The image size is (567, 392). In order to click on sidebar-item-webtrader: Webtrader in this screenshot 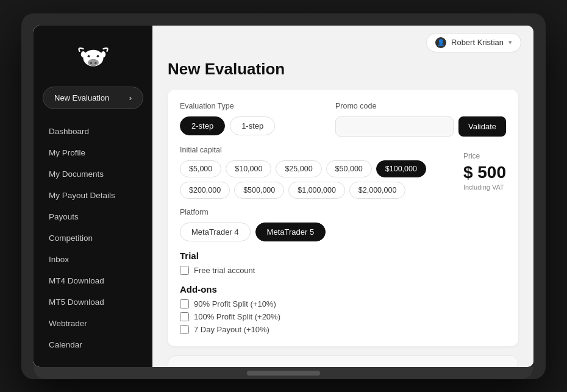, I will do `click(93, 323)`.